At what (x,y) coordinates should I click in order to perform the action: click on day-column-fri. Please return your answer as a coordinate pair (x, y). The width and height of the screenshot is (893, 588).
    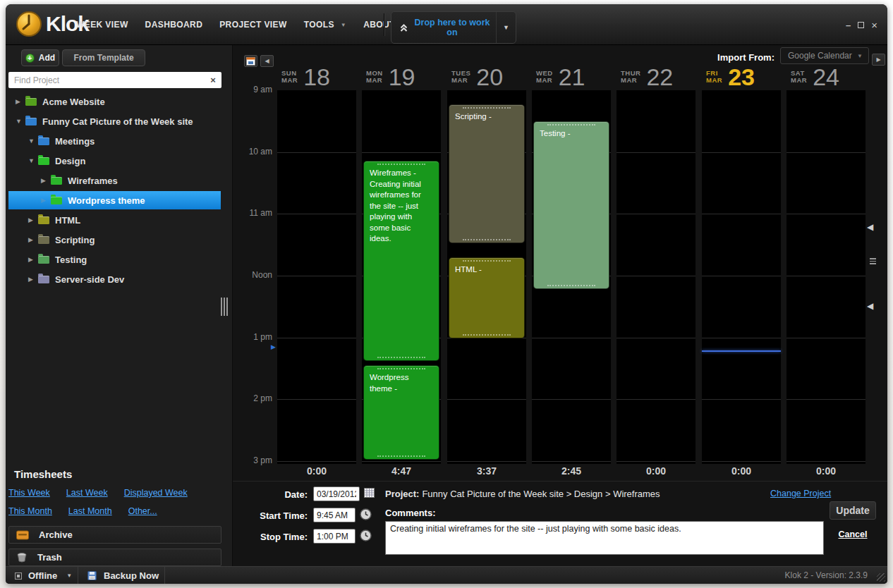
    Looking at the image, I should click on (741, 277).